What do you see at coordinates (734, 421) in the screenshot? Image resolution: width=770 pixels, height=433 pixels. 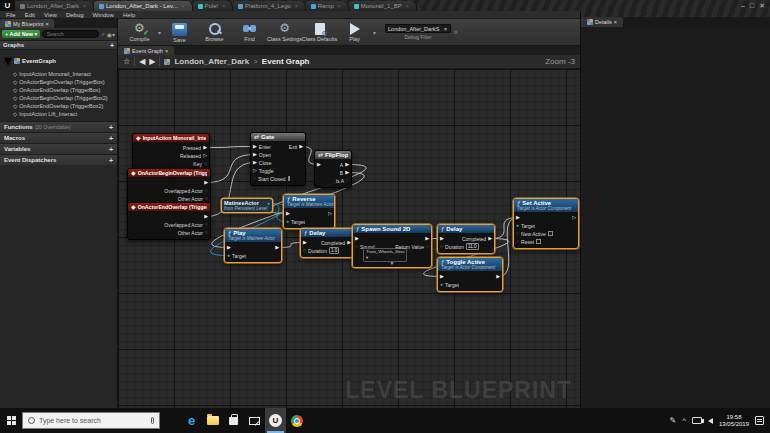 I see `taskbar-clock: 19:58 13/05/2019` at bounding box center [734, 421].